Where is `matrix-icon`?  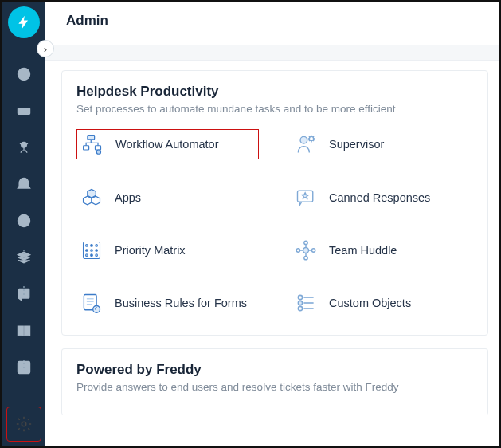
matrix-icon is located at coordinates (92, 250).